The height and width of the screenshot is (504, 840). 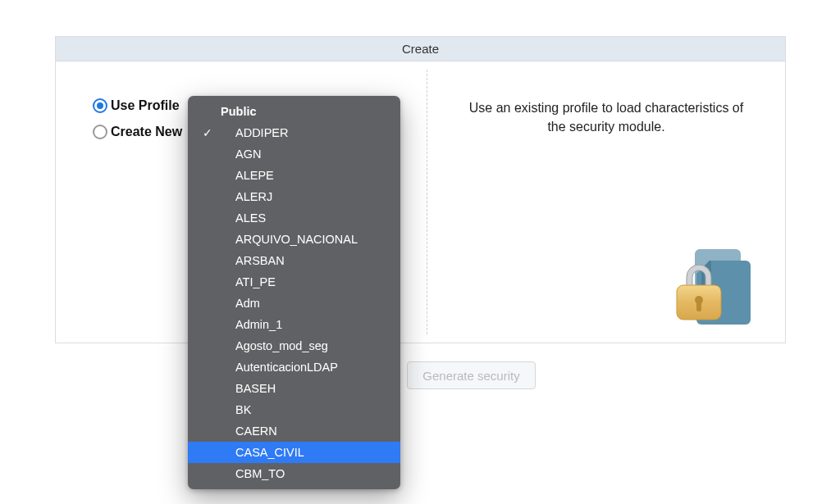 I want to click on radio-create-new-label: Create New, so click(x=146, y=132).